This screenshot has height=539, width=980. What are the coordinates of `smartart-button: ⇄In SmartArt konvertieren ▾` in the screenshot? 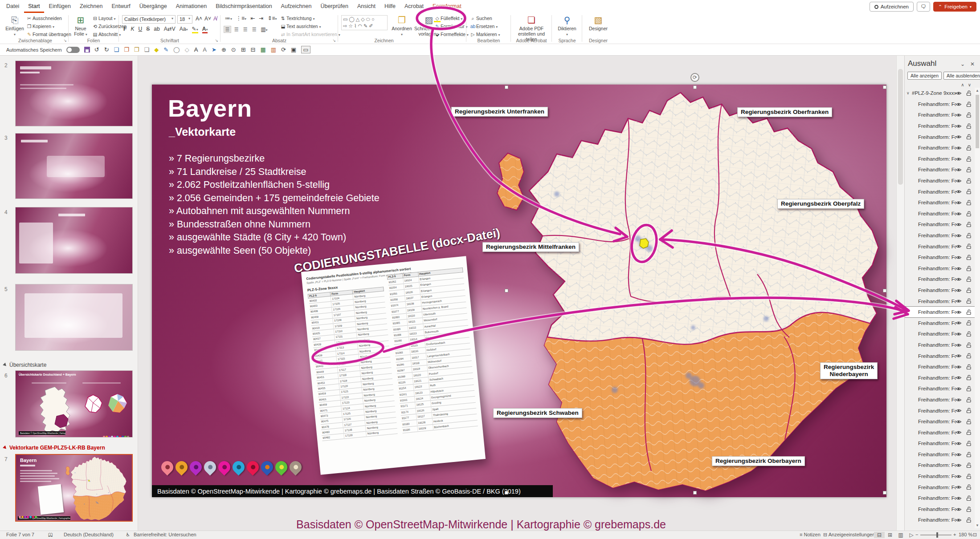 It's located at (310, 34).